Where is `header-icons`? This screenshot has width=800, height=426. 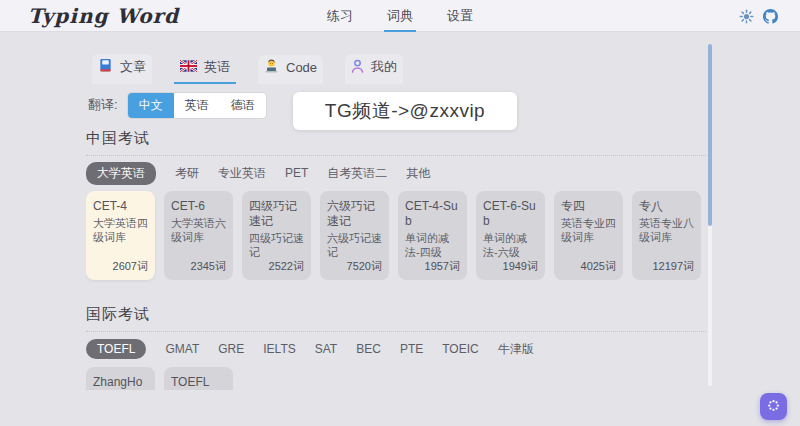 header-icons is located at coordinates (758, 16).